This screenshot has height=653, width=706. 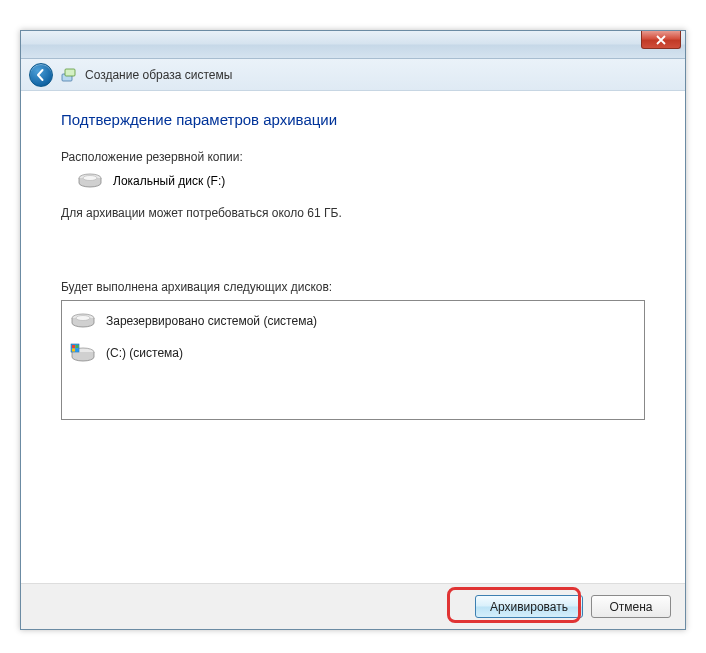 I want to click on disk-name: (C:) (система), so click(x=144, y=353).